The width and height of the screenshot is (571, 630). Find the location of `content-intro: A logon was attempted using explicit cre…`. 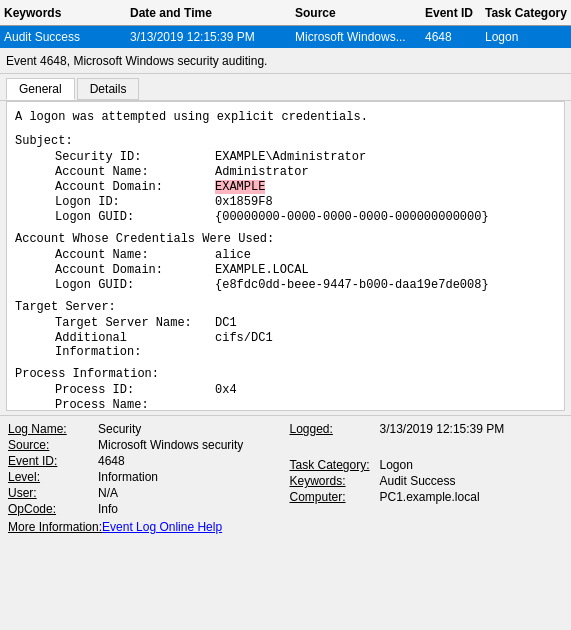

content-intro: A logon was attempted using explicit cre… is located at coordinates (286, 117).